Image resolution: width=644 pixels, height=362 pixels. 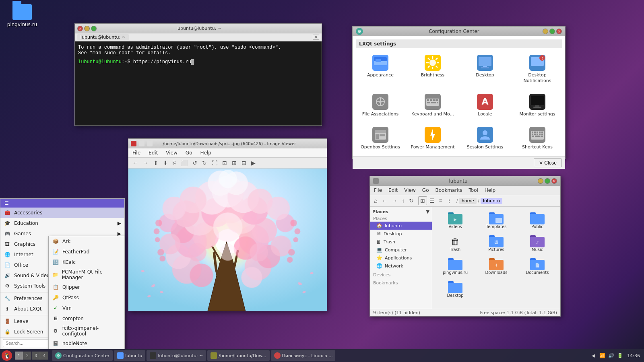 What do you see at coordinates (473, 190) in the screenshot?
I see `fm-menu-tool: Tool` at bounding box center [473, 190].